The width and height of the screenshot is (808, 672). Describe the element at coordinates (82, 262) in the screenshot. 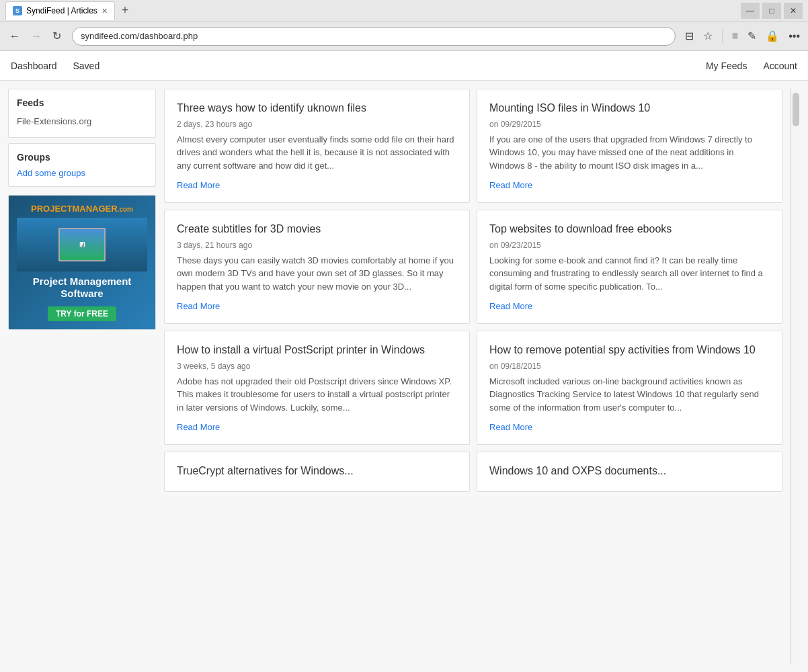

I see `advertisement: PROJECTMANAGER.com 📊 Project Management …` at that location.